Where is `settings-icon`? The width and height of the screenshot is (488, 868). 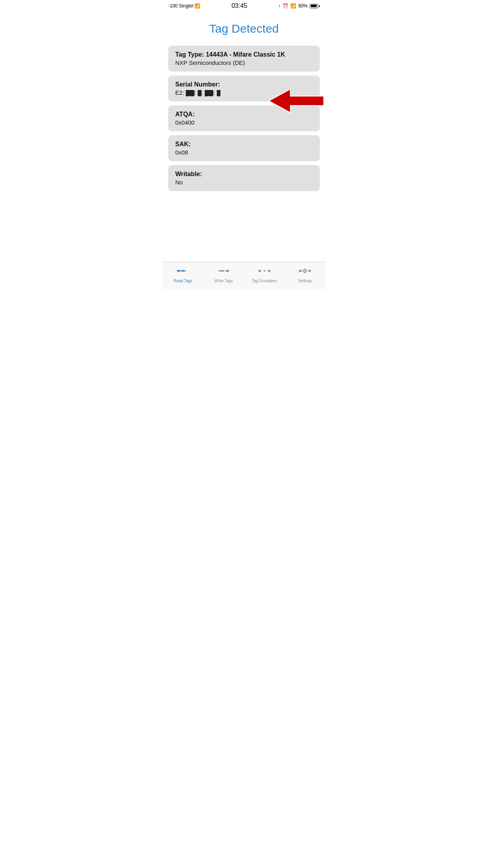
settings-icon is located at coordinates (305, 272).